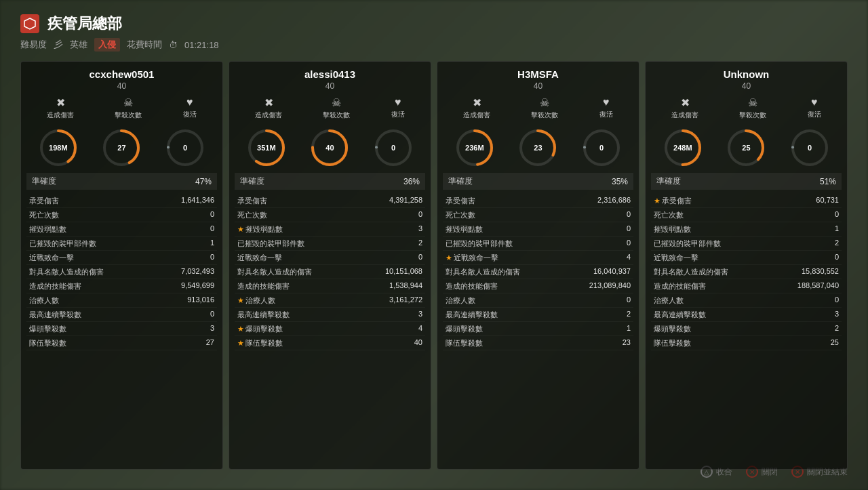 The height and width of the screenshot is (490, 868). I want to click on stat-row: 摧毀弱點數 1, so click(746, 229).